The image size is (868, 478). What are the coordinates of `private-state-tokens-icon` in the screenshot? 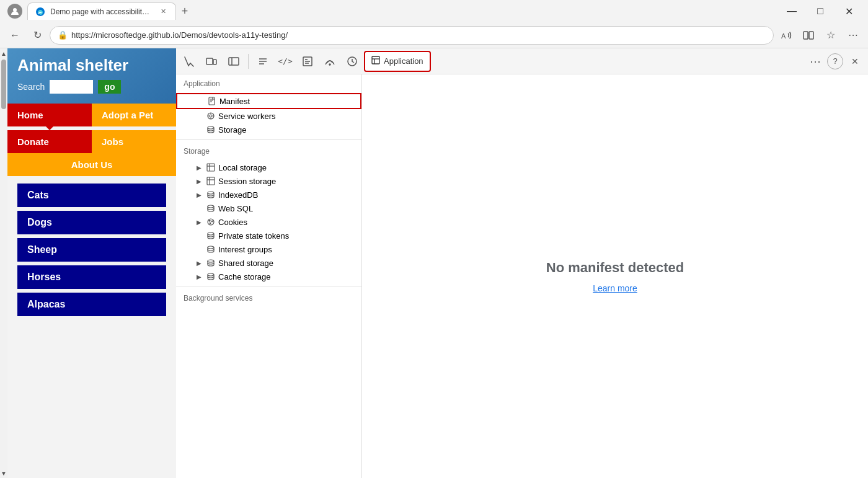 It's located at (211, 236).